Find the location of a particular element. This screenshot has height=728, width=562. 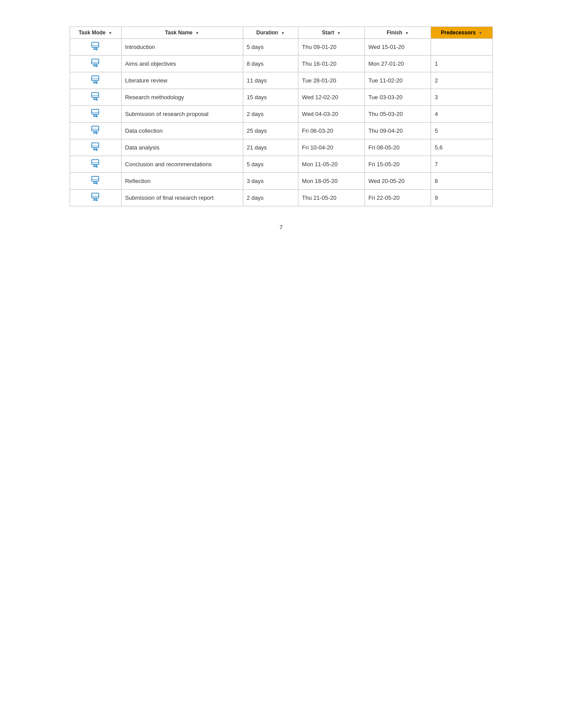

finish-cell: Wed 20-05-20 is located at coordinates (398, 181).